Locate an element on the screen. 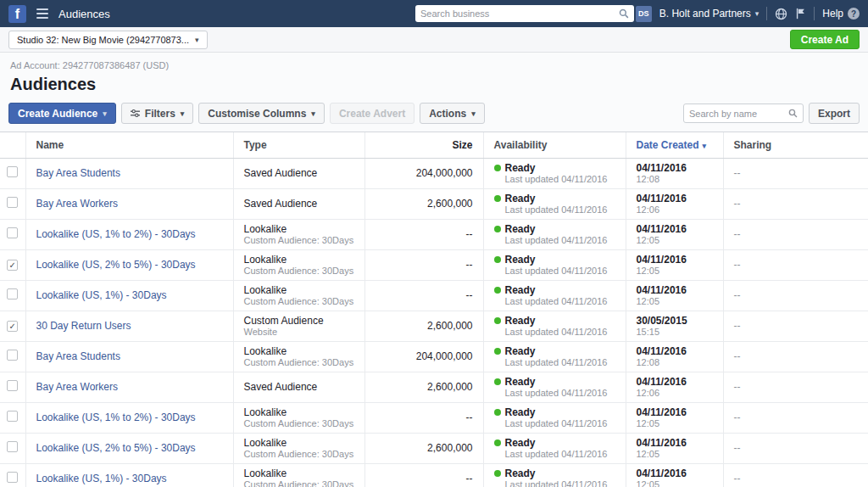 Image resolution: width=868 pixels, height=487 pixels. help-menu: Help ? is located at coordinates (841, 14).